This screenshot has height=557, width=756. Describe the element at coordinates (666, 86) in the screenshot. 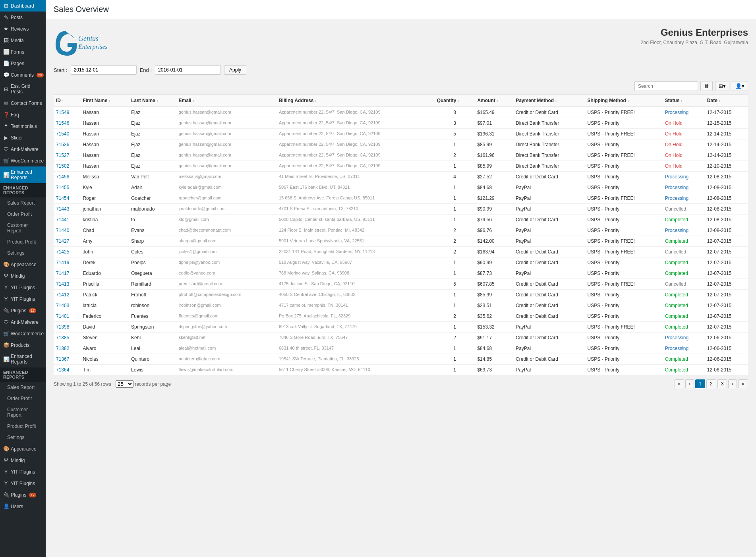

I see `search-input` at that location.